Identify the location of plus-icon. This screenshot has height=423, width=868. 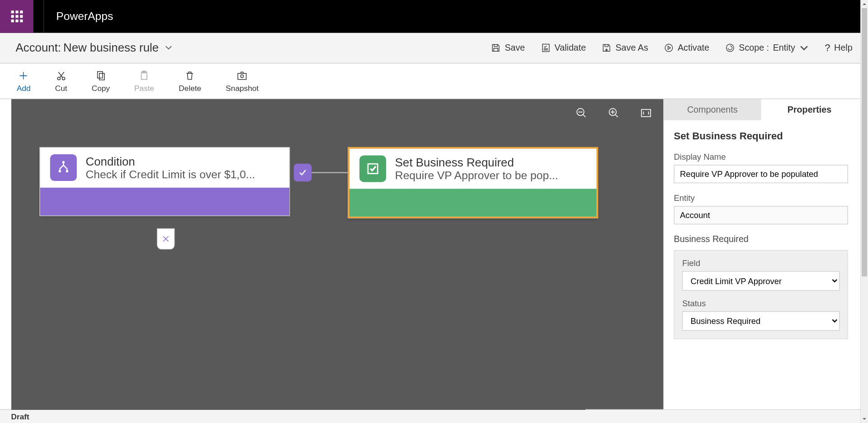
(24, 75).